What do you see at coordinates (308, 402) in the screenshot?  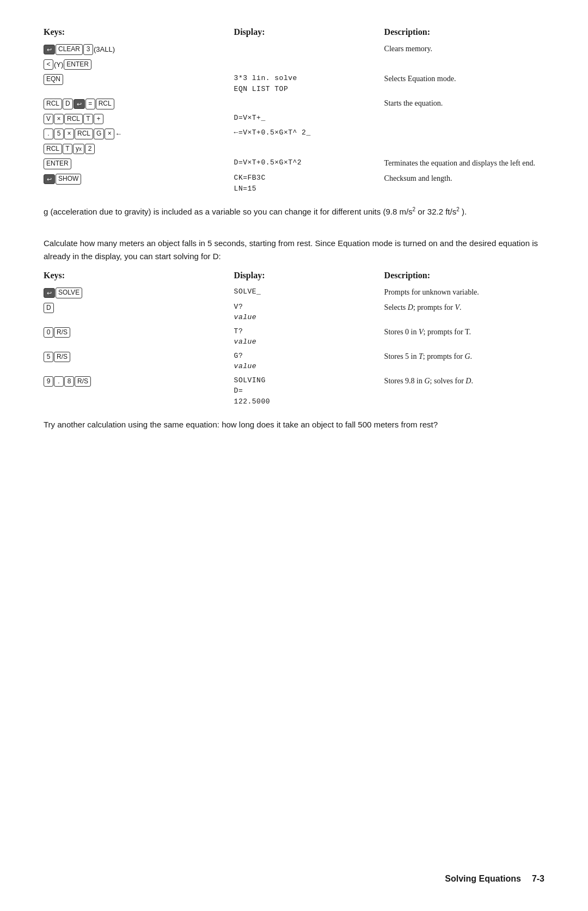 I see `display-text3: 122.5000` at bounding box center [308, 402].